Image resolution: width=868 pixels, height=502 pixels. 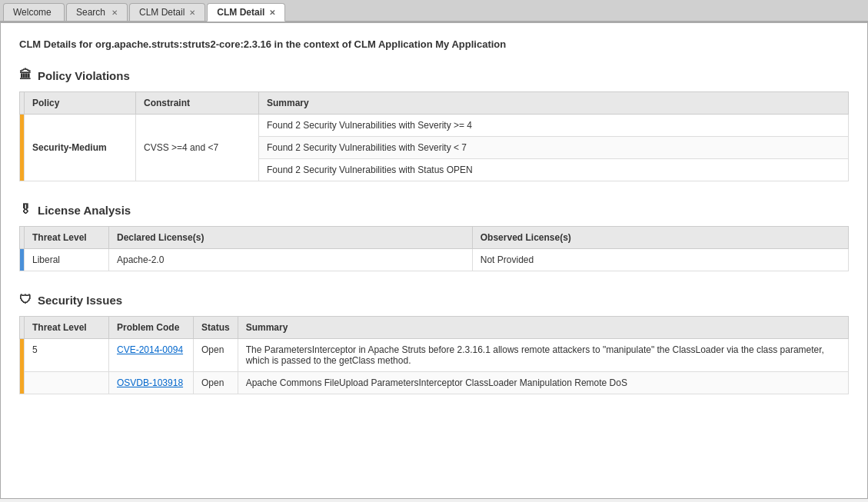 I want to click on security-issues-title: Security Issues, so click(x=80, y=300).